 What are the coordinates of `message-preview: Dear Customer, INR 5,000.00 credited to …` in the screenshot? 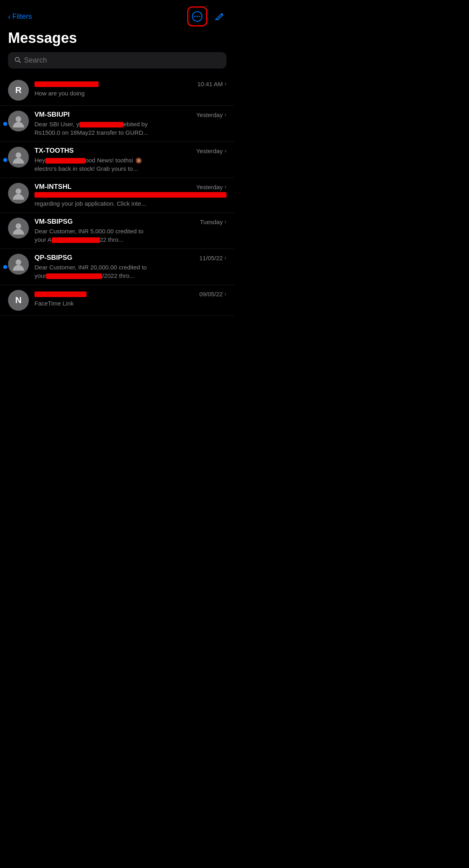 It's located at (131, 235).